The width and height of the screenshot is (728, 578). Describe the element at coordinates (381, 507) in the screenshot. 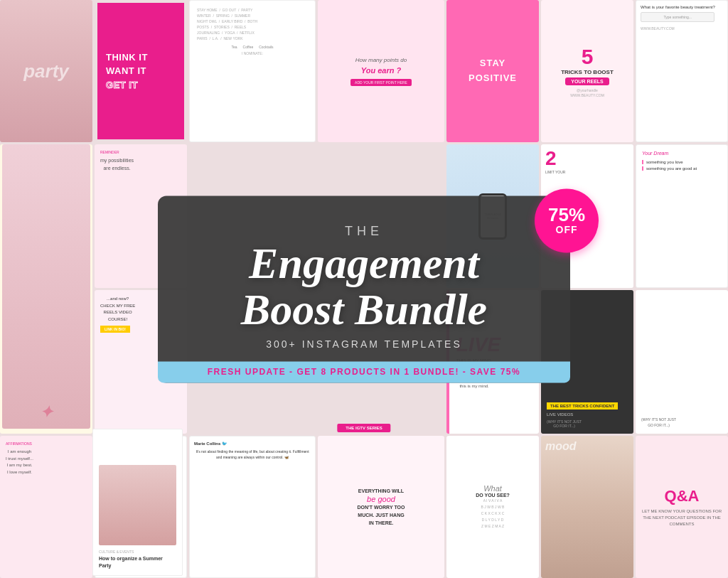

I see `bg-tile-everything: EVERYTHING WILL be good DON'T WORRY TOOM…` at that location.